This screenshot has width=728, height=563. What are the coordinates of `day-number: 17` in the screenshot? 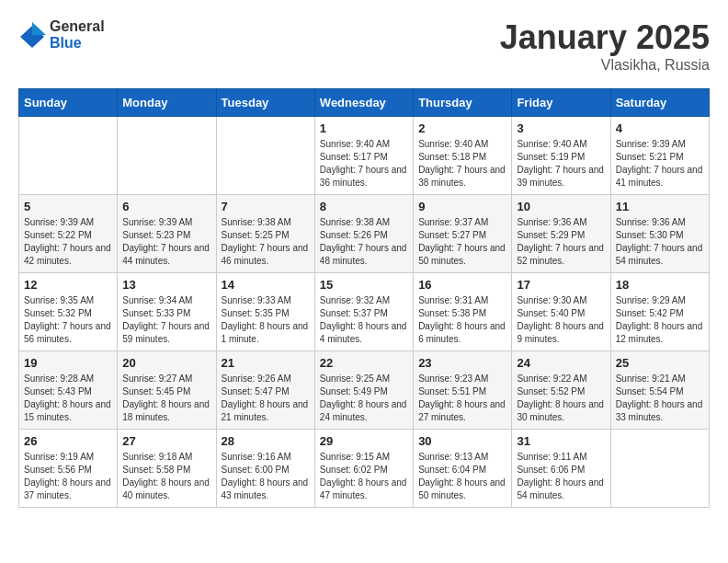 It's located at (561, 285).